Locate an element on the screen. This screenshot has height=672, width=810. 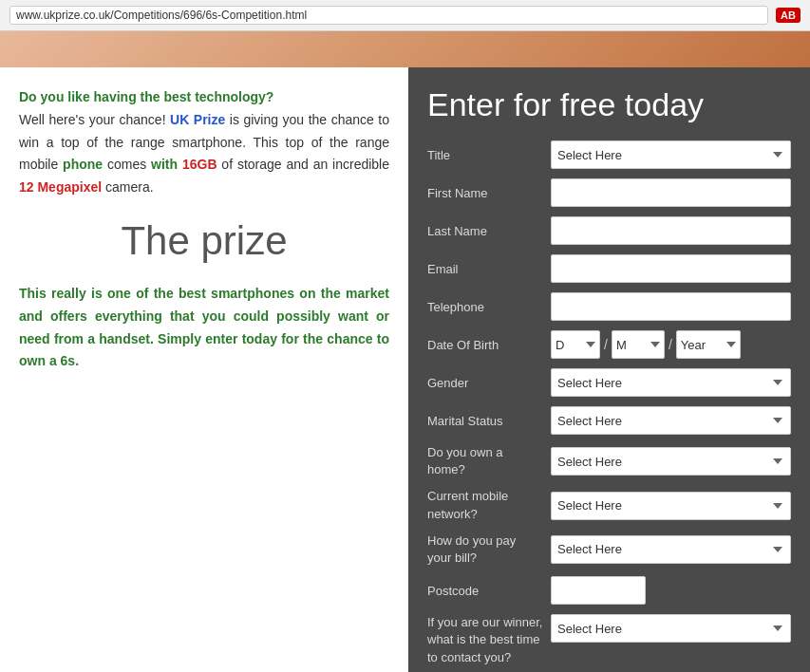
gender-row: Gender Select Here Male Female is located at coordinates (610, 383).